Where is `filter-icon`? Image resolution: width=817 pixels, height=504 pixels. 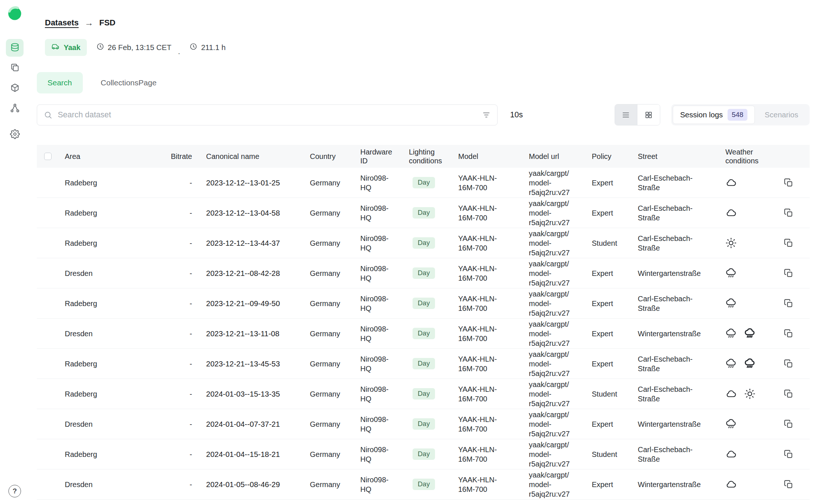 filter-icon is located at coordinates (487, 115).